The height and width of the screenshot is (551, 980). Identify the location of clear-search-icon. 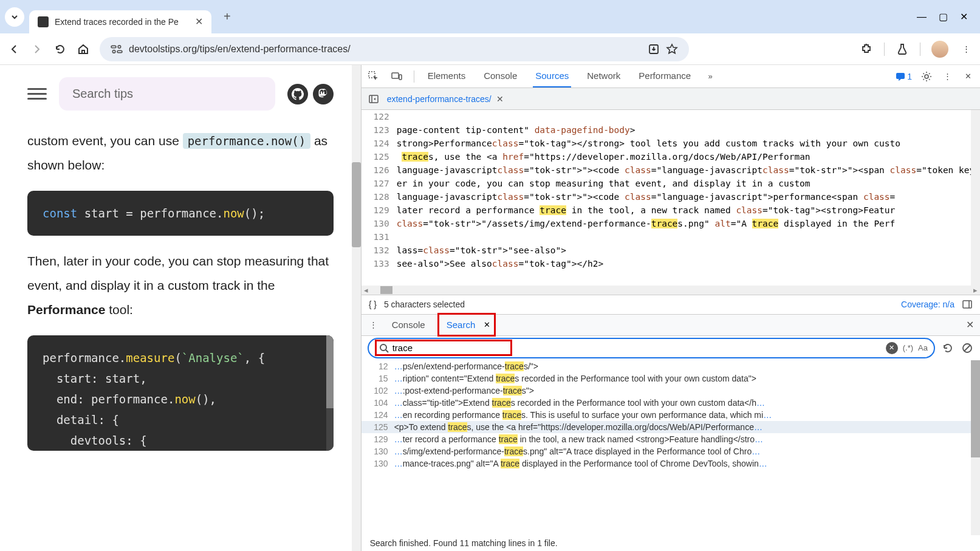
(967, 348).